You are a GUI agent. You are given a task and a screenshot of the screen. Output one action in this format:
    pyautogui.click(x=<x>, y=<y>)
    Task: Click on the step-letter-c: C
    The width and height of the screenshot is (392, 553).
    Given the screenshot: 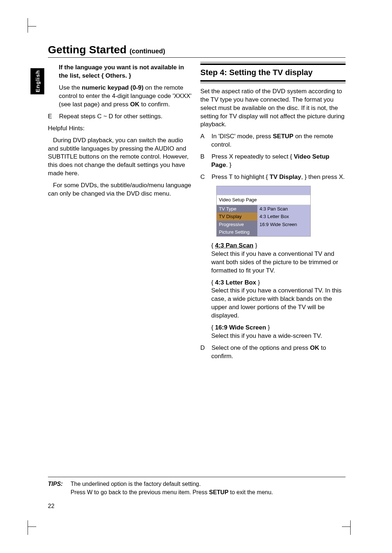 What is the action you would take?
    pyautogui.click(x=205, y=177)
    